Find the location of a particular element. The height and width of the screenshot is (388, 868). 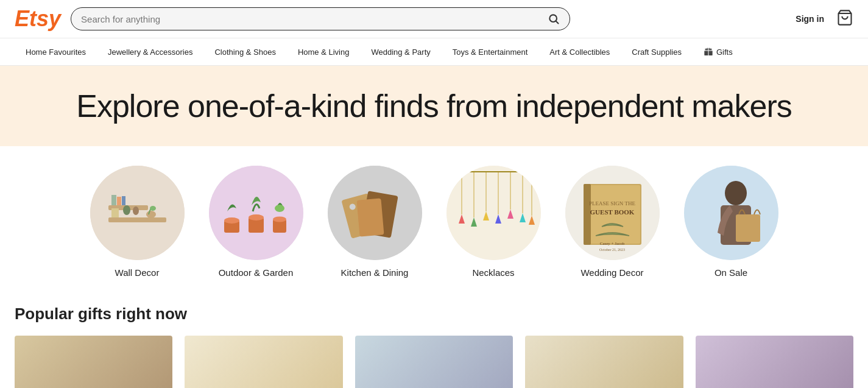

search-button is located at coordinates (554, 19).